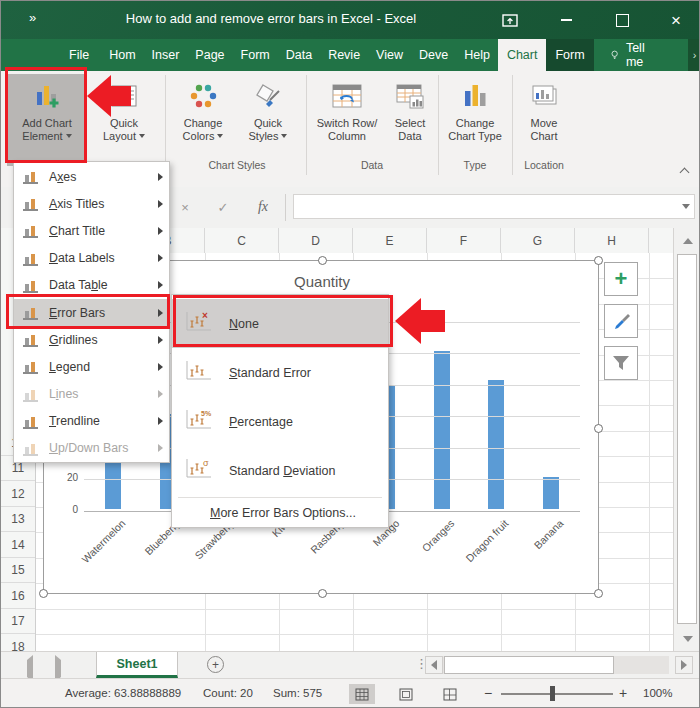  Describe the element at coordinates (263, 207) in the screenshot. I see `insert-function-button: fx` at that location.